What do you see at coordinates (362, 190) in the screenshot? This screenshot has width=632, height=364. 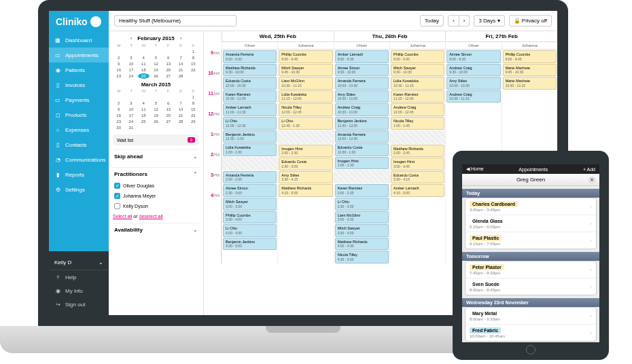 I see `appointment: Karen Ramirez2:00 - 2:30` at bounding box center [362, 190].